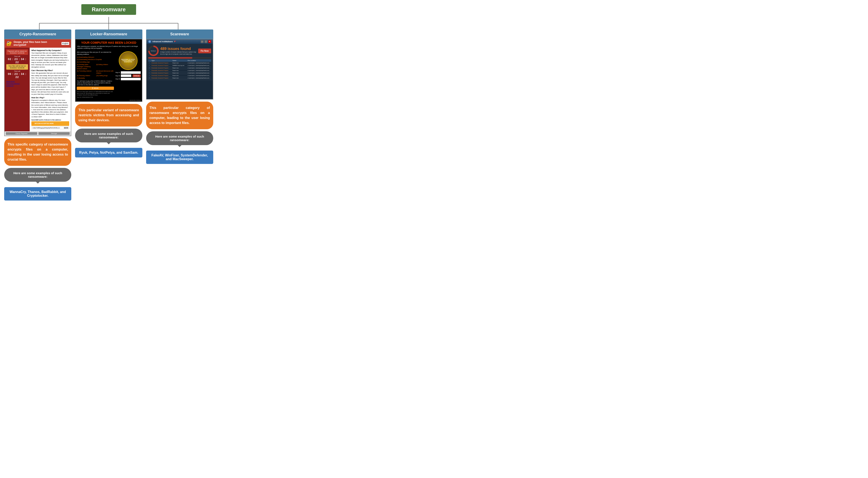  I want to click on crypto-address-bar: 115p7UMMngoj1pMvkpHjcRefJUNX6LrLn Copy, so click(50, 128).